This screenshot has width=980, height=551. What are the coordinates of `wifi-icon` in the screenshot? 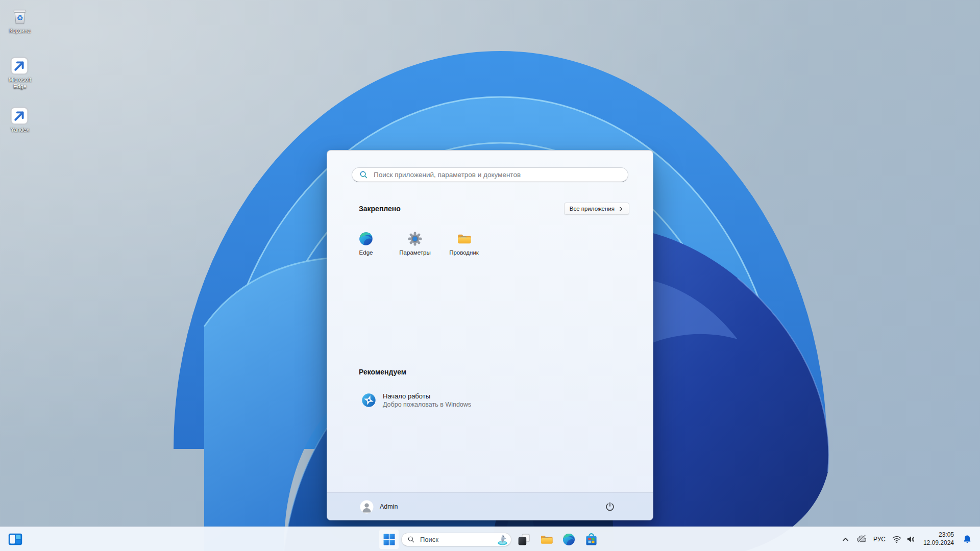 It's located at (897, 539).